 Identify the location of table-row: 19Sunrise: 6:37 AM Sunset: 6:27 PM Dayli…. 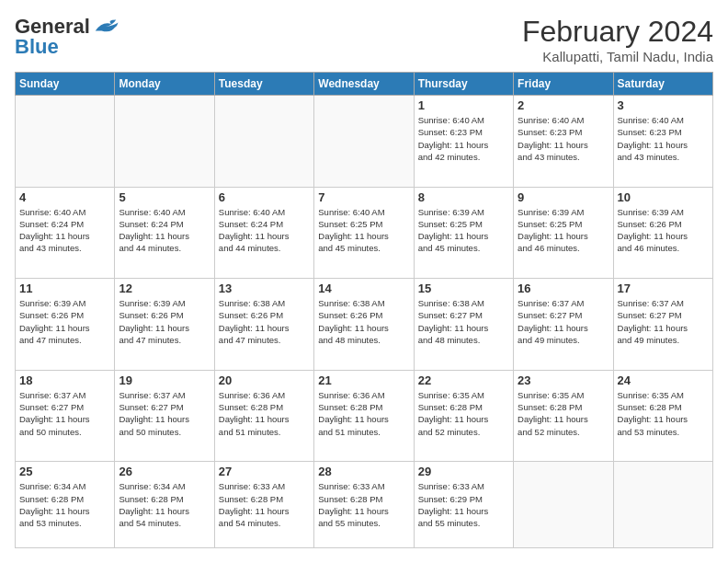
(165, 416).